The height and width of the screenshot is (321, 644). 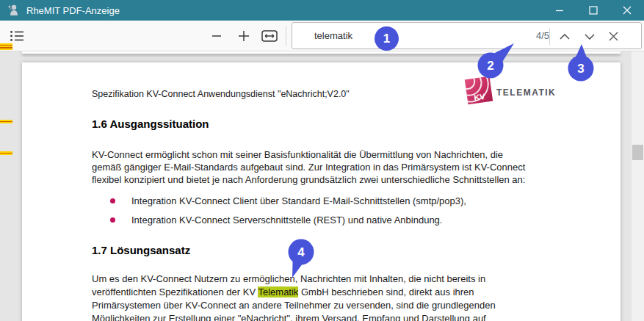 I want to click on paragraph-line: gemäß gängiger E-Mail-Standards aufgebau…, so click(x=308, y=167).